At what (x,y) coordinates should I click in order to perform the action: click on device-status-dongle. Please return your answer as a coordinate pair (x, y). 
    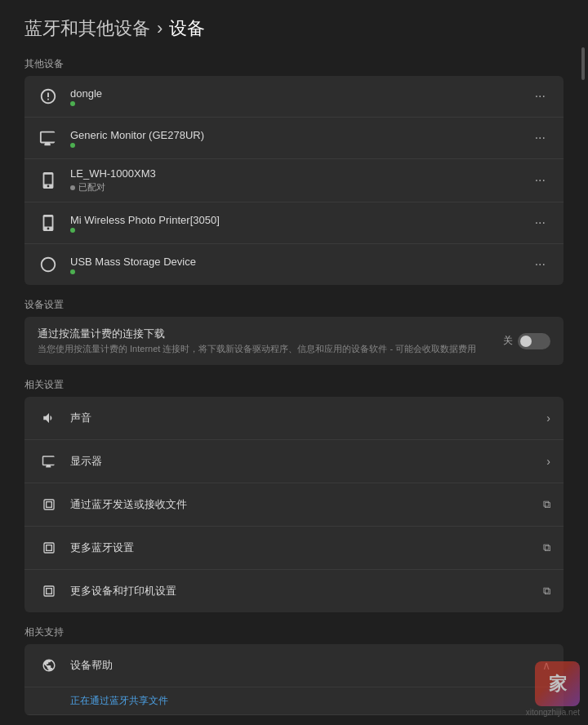
    Looking at the image, I should click on (299, 104).